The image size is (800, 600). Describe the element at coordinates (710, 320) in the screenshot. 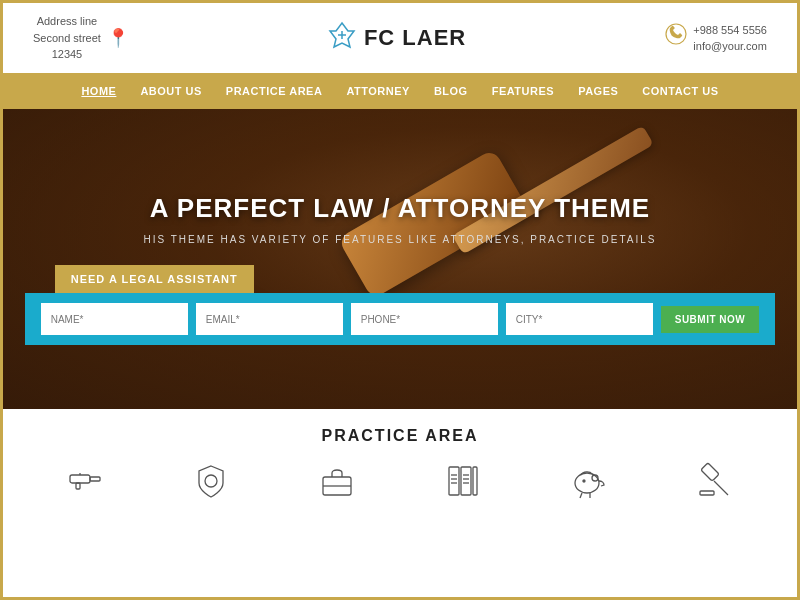

I see `submit-button: SUBMIT NOW` at that location.